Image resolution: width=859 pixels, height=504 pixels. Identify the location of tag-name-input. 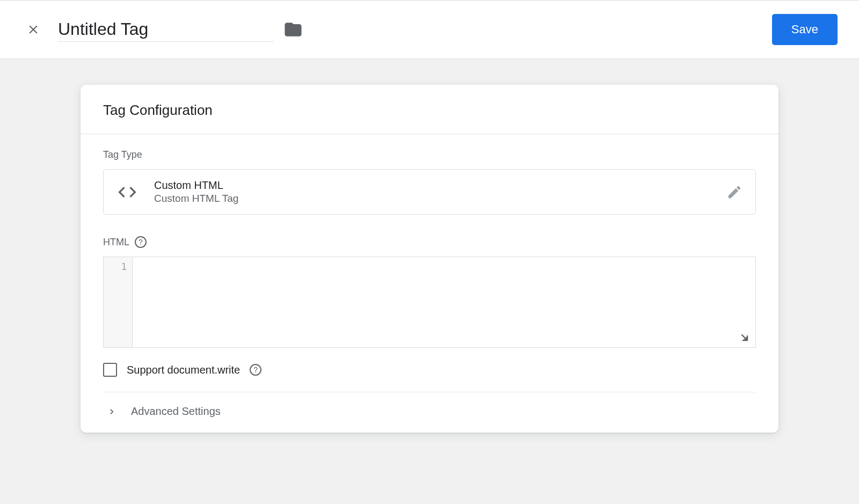
(165, 30).